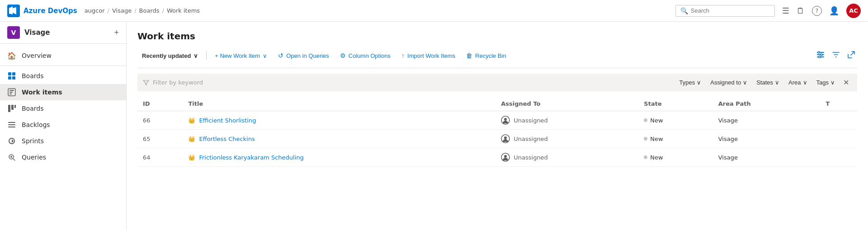 The height and width of the screenshot is (230, 868). Describe the element at coordinates (408, 82) in the screenshot. I see `filter-input-area: Filter by keyword` at that location.